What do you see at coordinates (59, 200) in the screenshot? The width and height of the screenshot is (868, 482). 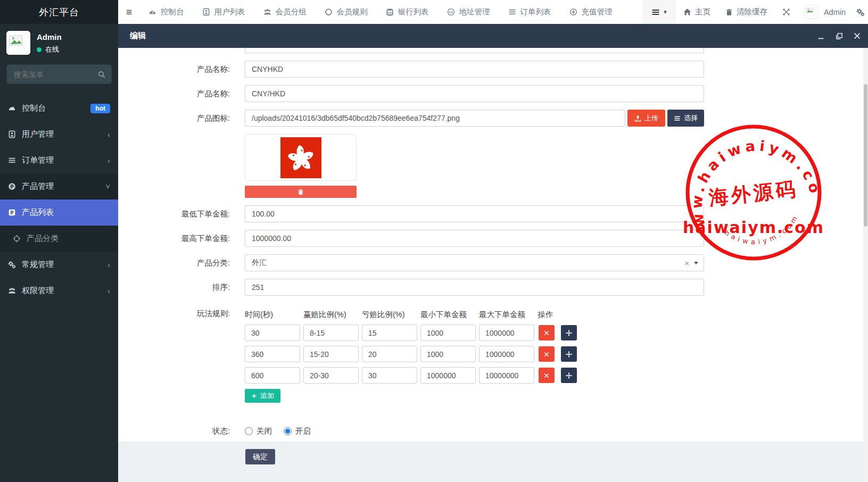 I see `sidebar-menu: 控制台 hot 用户管理 ‹ 订单管理 ‹ 产品管理 ˅ 产品列表` at bounding box center [59, 200].